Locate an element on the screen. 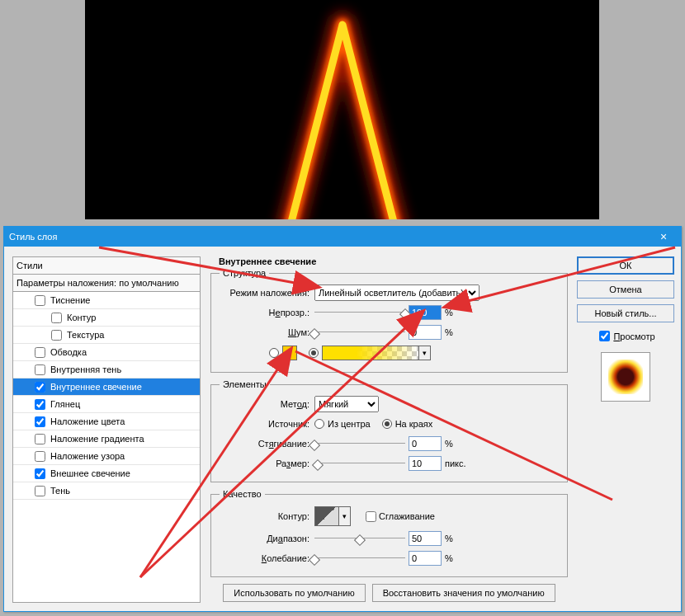  antialias-checkbox is located at coordinates (371, 516).